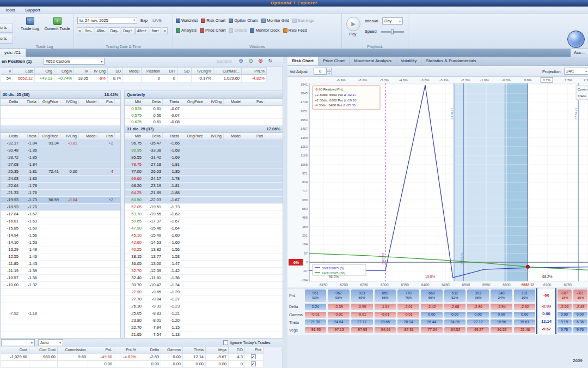 Image resolution: width=588 pixels, height=368 pixels. What do you see at coordinates (186, 31) in the screenshot?
I see `window-toggle-analysis: Analysis` at bounding box center [186, 31].